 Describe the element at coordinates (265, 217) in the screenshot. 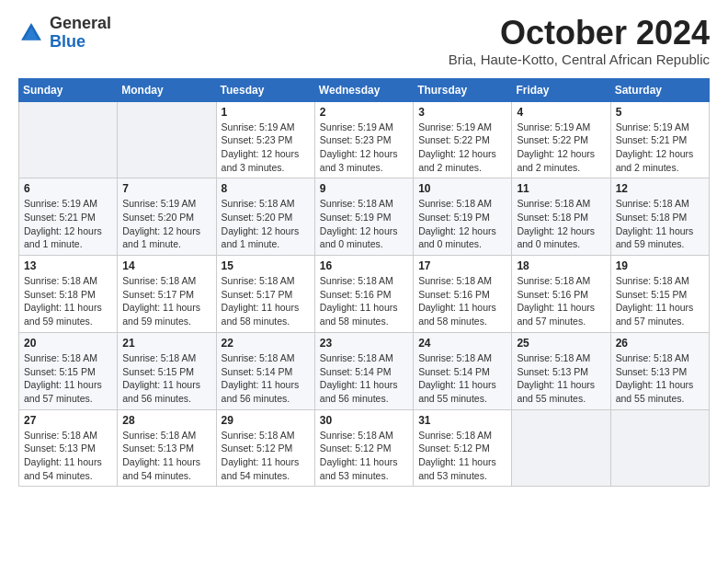

I see `calendar-cell: 8Sunrise: 5:18 AM Sunset: 5:20 PM Daylig…` at that location.